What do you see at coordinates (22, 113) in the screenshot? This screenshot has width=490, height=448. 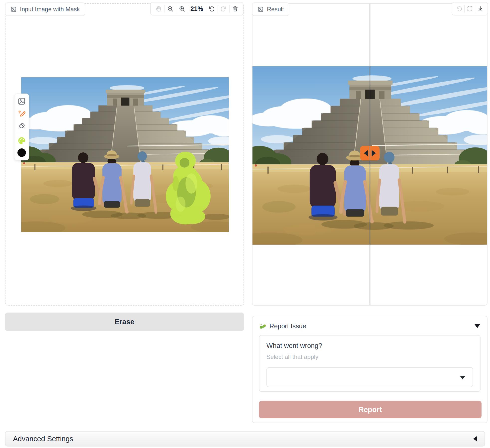 I see `draw-pen-icon` at bounding box center [22, 113].